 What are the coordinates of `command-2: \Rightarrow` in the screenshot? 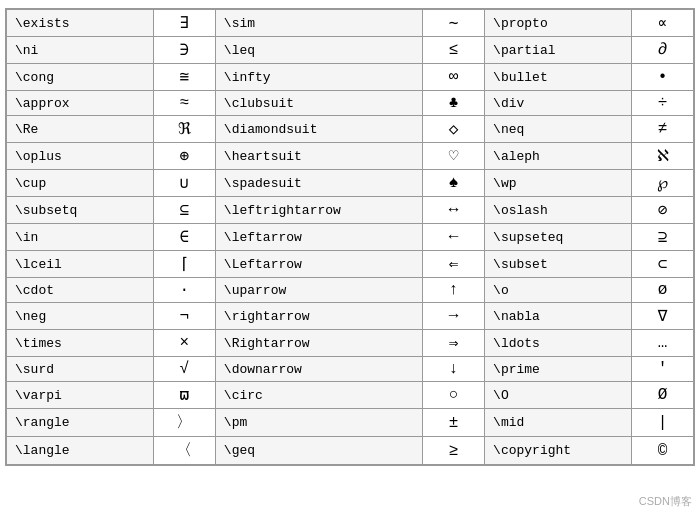 It's located at (318, 344).